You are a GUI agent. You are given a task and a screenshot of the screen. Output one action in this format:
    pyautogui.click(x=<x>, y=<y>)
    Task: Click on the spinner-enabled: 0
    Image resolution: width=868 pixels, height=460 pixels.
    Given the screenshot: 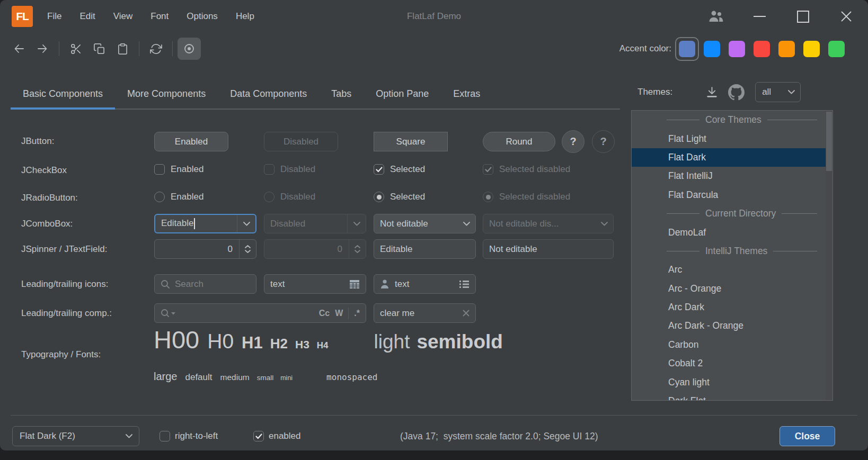 What is the action you would take?
    pyautogui.click(x=206, y=249)
    